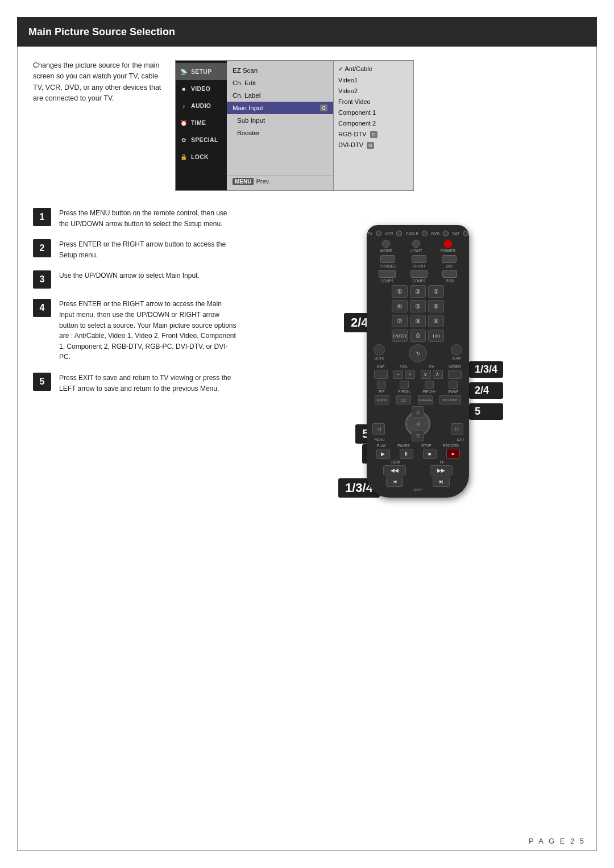 The image size is (614, 868). What do you see at coordinates (418, 412) in the screenshot?
I see `dpad-up: △` at bounding box center [418, 412].